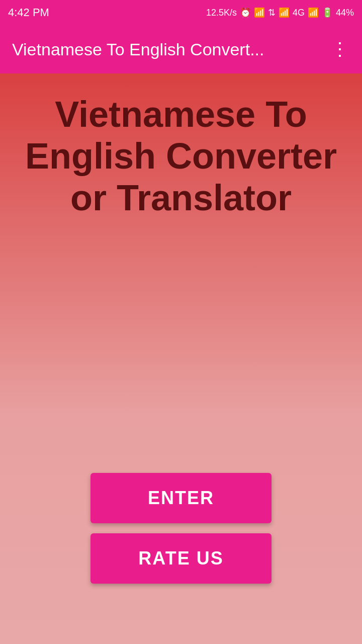 The image size is (362, 644). Describe the element at coordinates (181, 558) in the screenshot. I see `rate-us-button: RATE US` at that location.